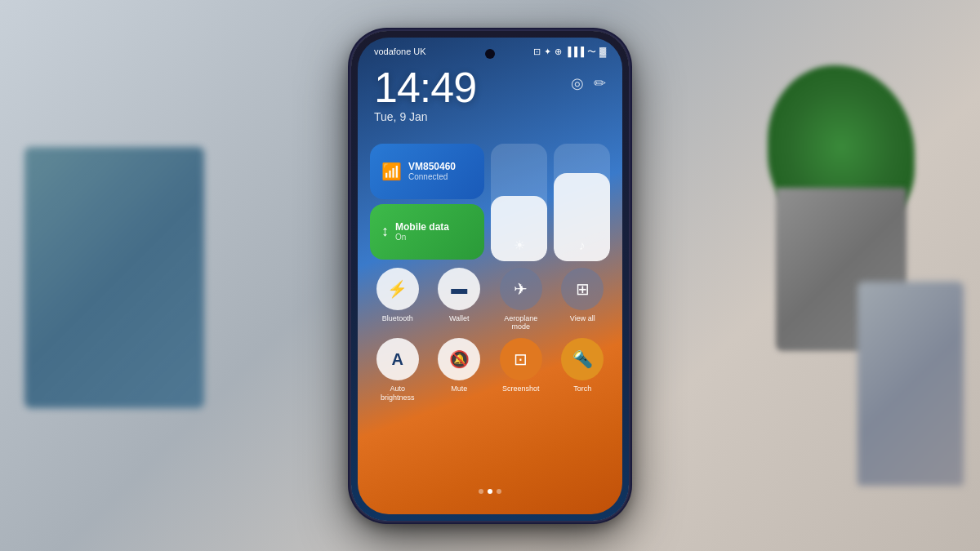  What do you see at coordinates (583, 359) in the screenshot?
I see `torch-icon: 🔦` at bounding box center [583, 359].